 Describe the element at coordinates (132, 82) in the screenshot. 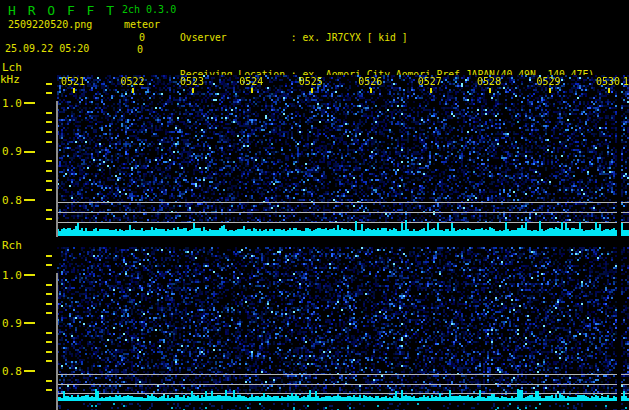

I see `time-label-0522: 0522` at that location.